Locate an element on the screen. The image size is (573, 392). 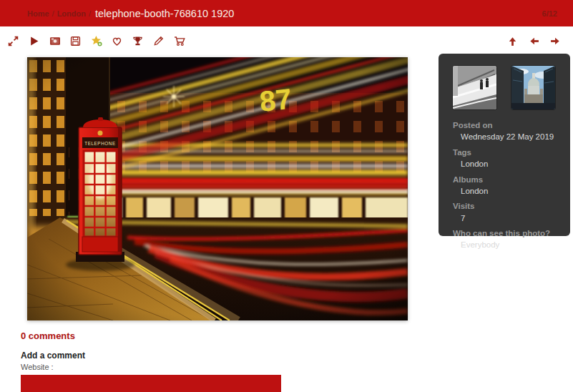
info-visibility: Who can see this photo? Everybody is located at coordinates (508, 239).